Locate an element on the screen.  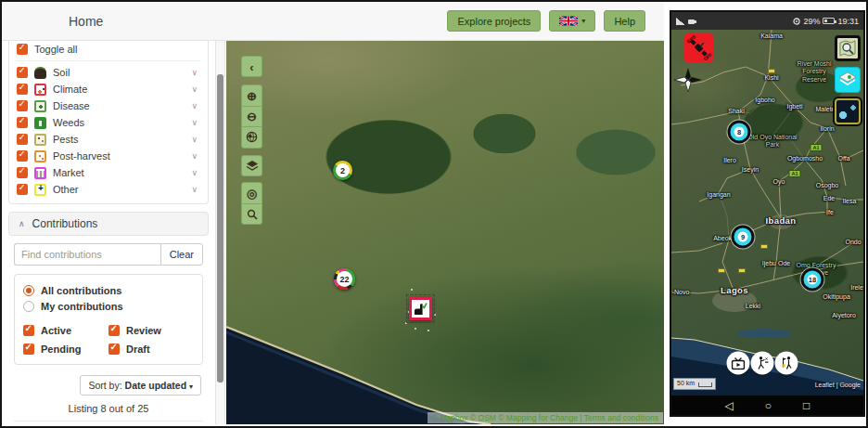
layers-view-button is located at coordinates (848, 80).